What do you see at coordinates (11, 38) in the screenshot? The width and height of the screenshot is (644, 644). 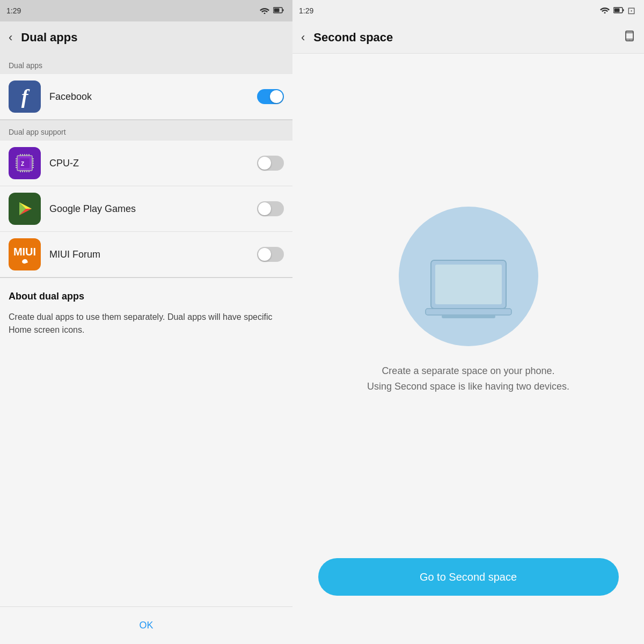 I see `left-back-button: ‹` at bounding box center [11, 38].